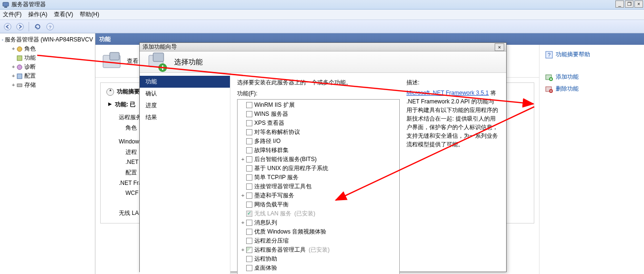 The image size is (644, 274). I want to click on feature-tree-item: +远程服务器管理工具(已安装), so click(319, 250).